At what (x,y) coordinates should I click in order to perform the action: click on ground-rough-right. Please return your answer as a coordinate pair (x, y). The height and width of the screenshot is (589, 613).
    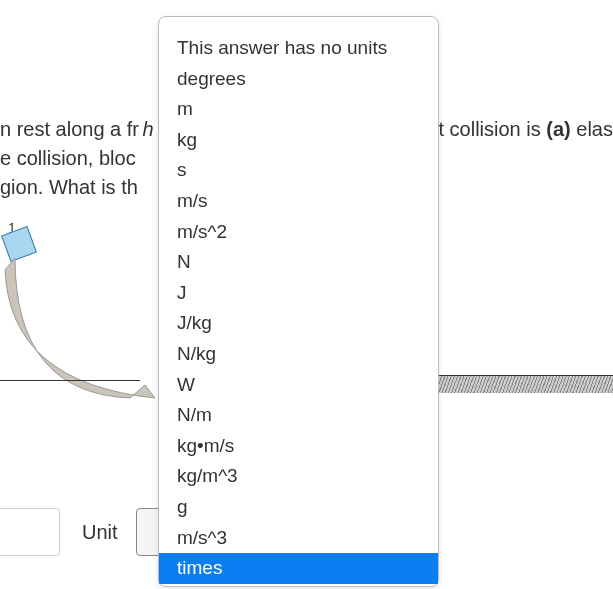
    Looking at the image, I should click on (526, 384).